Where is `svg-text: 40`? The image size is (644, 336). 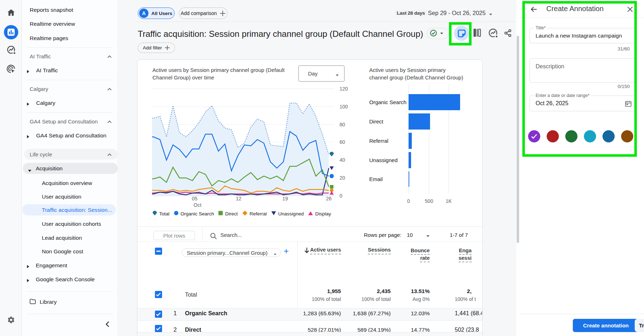
svg-text: 40 is located at coordinates (342, 160).